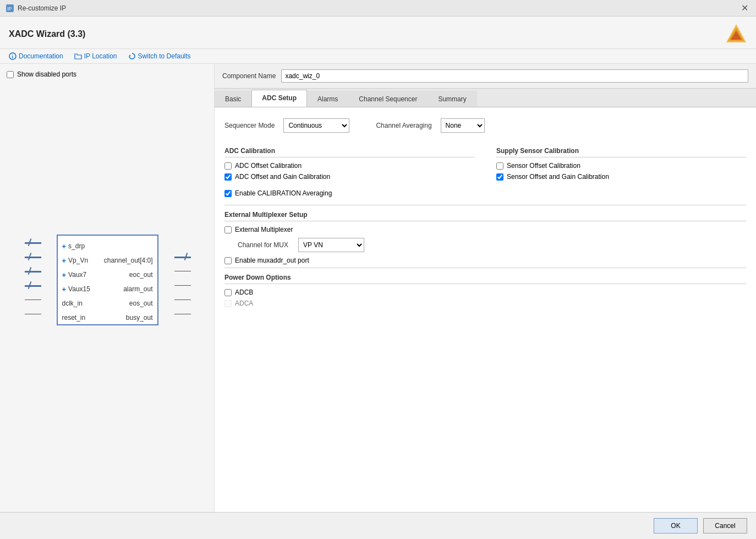 This screenshot has width=756, height=539. What do you see at coordinates (36, 56) in the screenshot?
I see `documentation-link: i Documentation` at bounding box center [36, 56].